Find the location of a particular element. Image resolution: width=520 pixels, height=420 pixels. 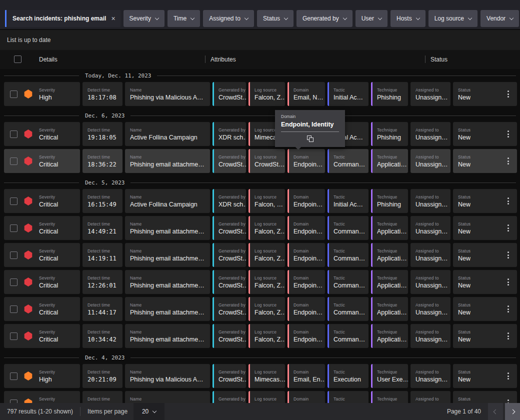

select-all-checkbox is located at coordinates (18, 59).